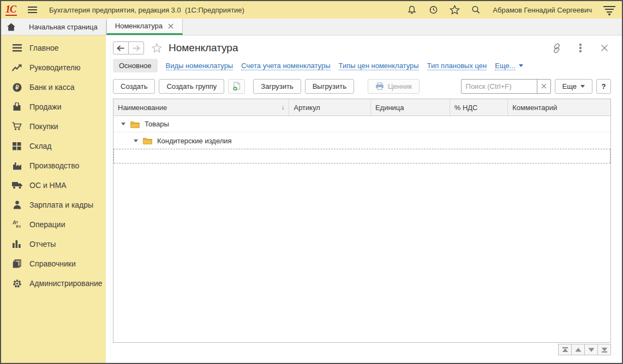  I want to click on column-header-unit: Единица, so click(410, 107).